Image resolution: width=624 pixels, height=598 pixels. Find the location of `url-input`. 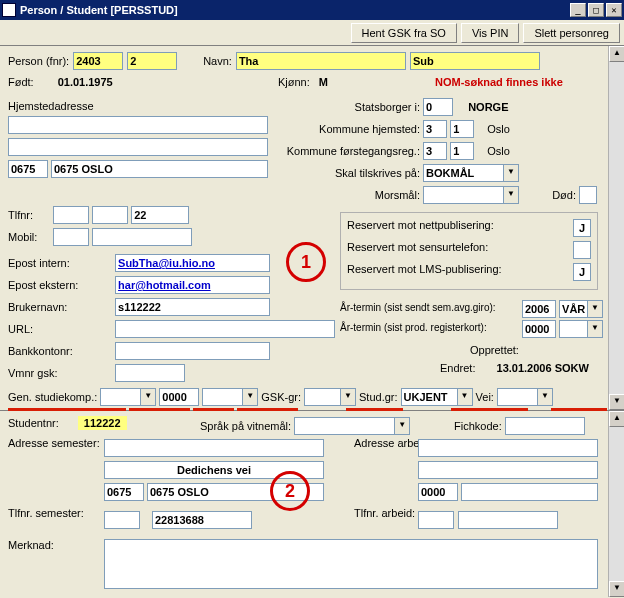

url-input is located at coordinates (225, 329).